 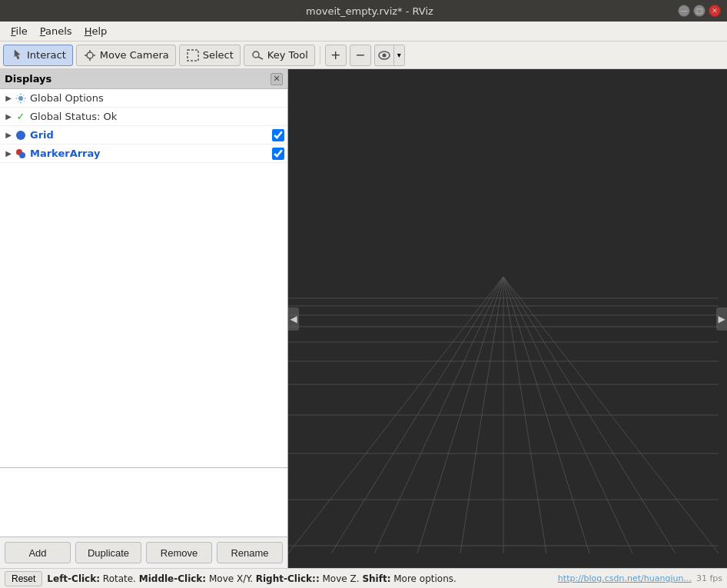 What do you see at coordinates (684, 11) in the screenshot?
I see `minimize-button: —` at bounding box center [684, 11].